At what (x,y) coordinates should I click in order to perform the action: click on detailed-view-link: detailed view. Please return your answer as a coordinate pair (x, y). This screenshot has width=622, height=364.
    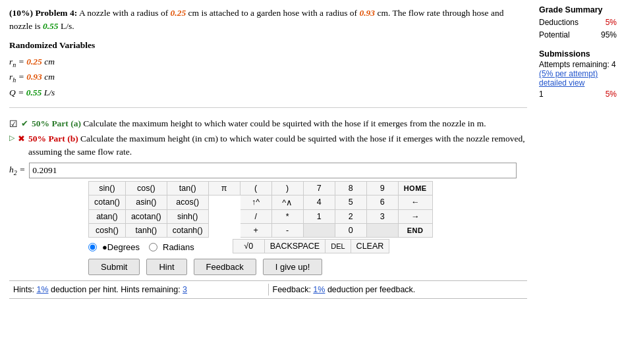
    Looking at the image, I should click on (578, 83).